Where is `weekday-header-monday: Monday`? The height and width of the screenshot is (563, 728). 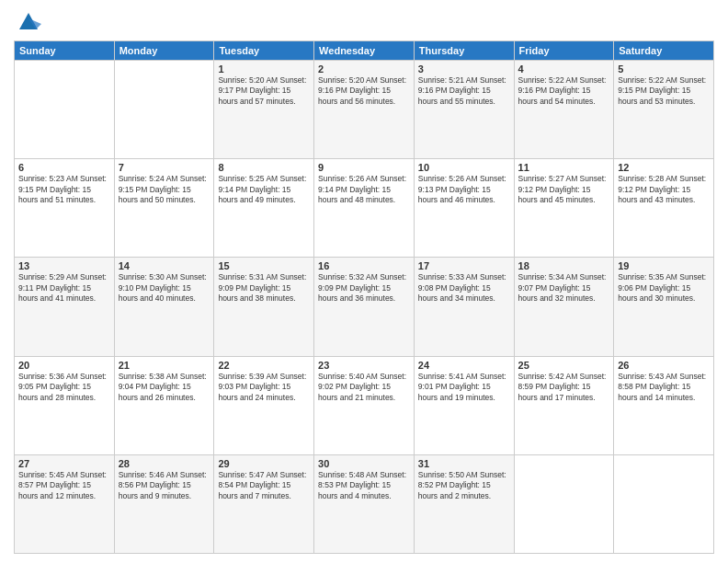
weekday-header-monday: Monday is located at coordinates (164, 52).